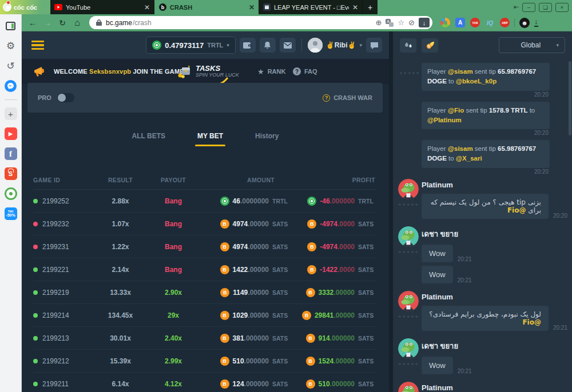 This screenshot has width=572, height=392. Describe the element at coordinates (162, 7) in the screenshot. I see `svg-text: b` at that location.